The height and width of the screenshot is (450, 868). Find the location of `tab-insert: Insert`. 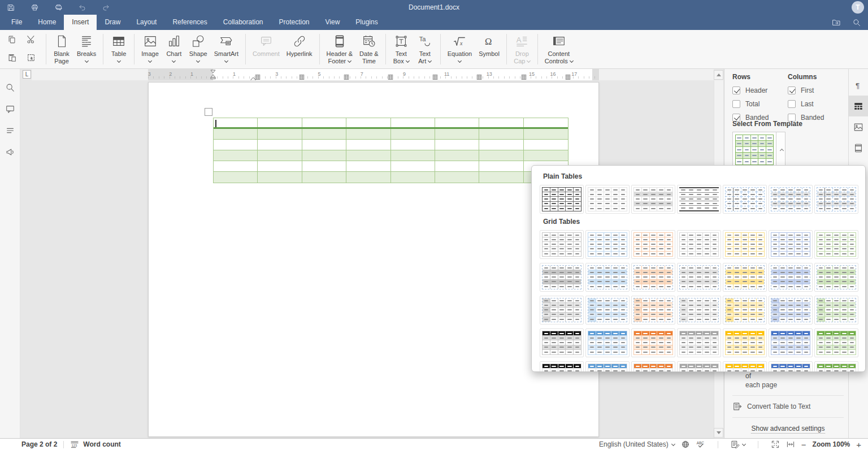

tab-insert: Insert is located at coordinates (80, 23).